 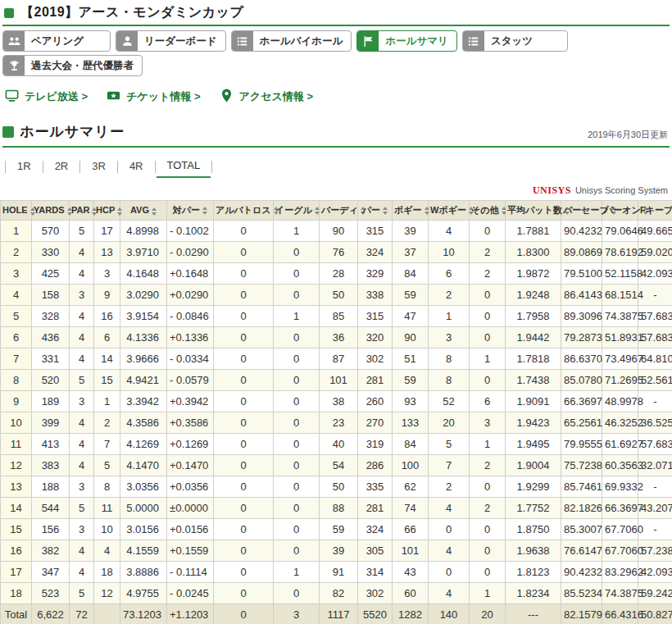 What do you see at coordinates (170, 41) in the screenshot?
I see `tab-leaderboard: リーダーボード` at bounding box center [170, 41].